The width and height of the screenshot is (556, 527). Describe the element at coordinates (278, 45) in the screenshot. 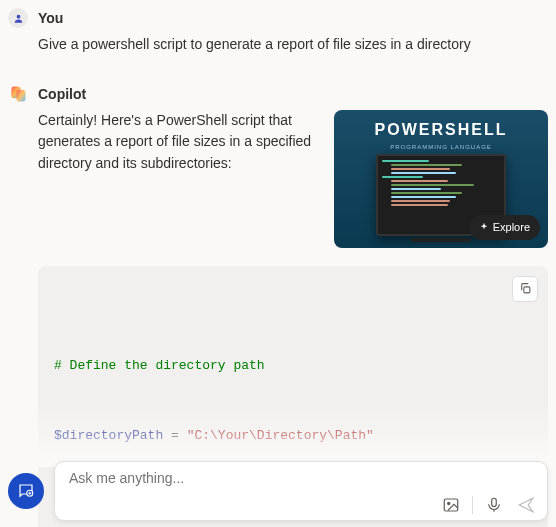

I see `user-message-text: Give a powershell script to generate a r…` at that location.